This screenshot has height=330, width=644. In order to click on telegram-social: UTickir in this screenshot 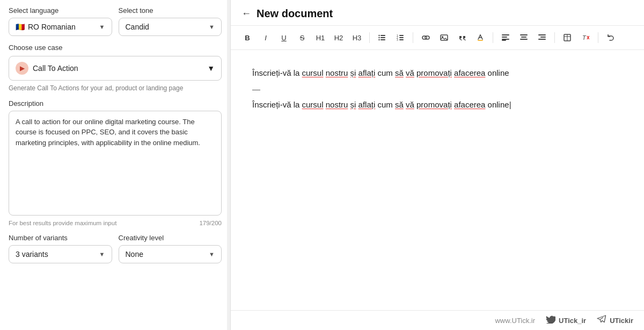, I will do `click(615, 320)`.